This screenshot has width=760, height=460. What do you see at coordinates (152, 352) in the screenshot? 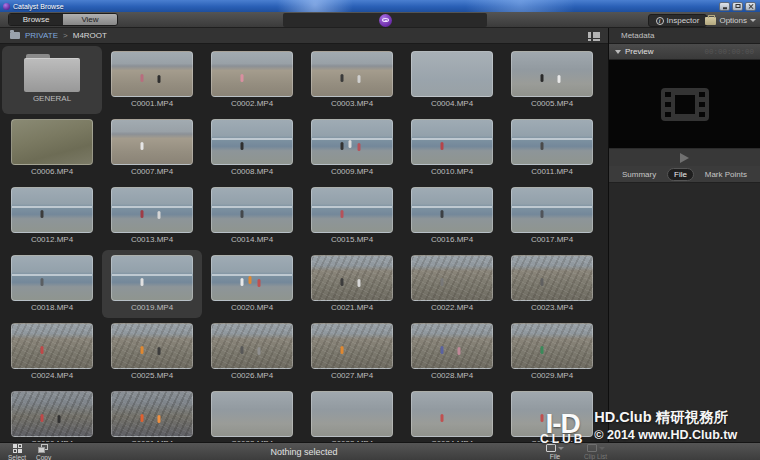
I see `clip-tile: C0025.MP4` at bounding box center [152, 352].